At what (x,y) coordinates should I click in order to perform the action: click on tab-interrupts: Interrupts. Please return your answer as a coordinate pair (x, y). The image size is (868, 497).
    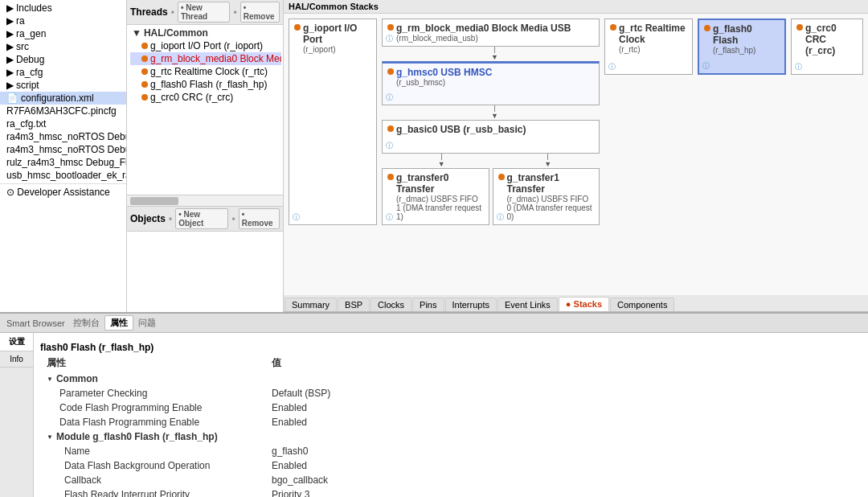
    Looking at the image, I should click on (471, 304).